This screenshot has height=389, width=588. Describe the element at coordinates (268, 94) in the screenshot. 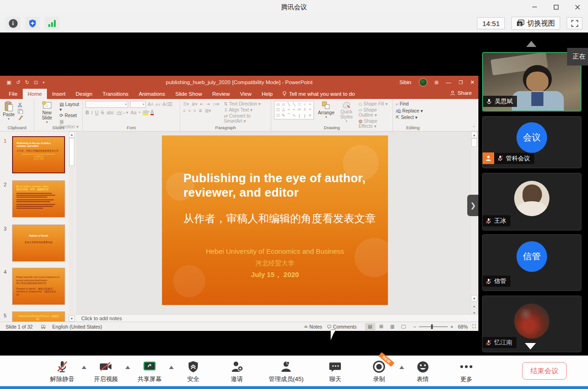

I see `tab-help: Help` at that location.